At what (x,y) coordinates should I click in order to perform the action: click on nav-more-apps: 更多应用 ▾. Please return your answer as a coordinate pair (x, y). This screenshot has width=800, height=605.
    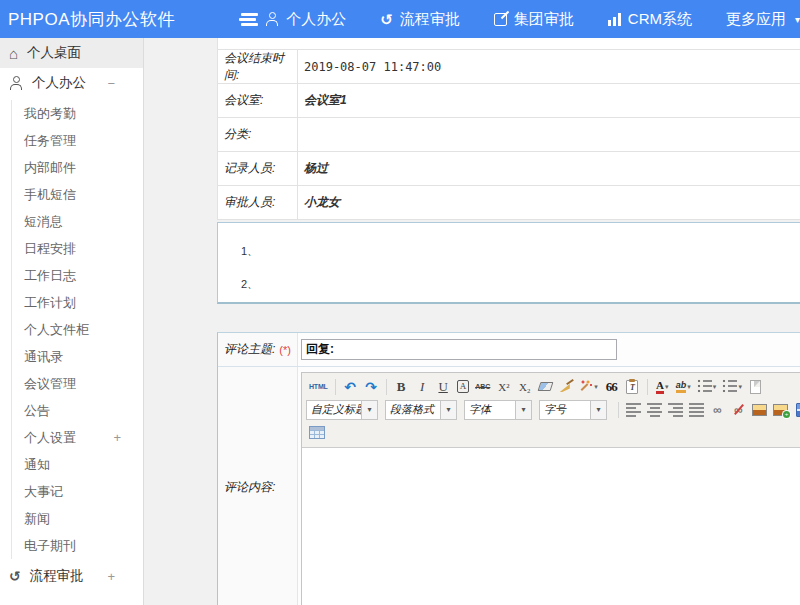
    Looking at the image, I should click on (763, 20).